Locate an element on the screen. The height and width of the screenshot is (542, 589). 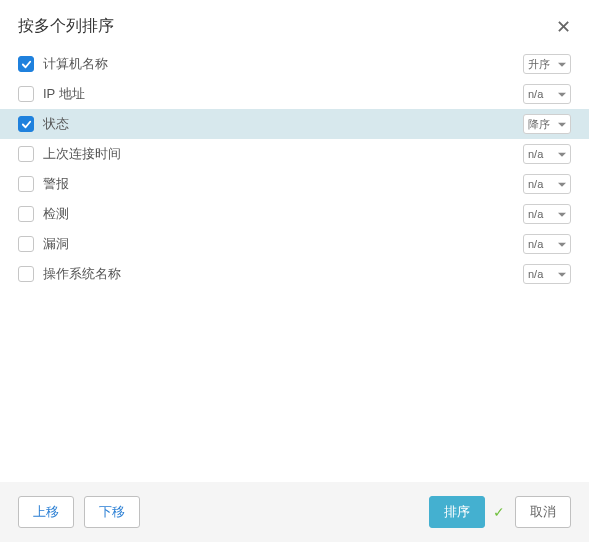
close-icon: ✕ is located at coordinates (564, 27).